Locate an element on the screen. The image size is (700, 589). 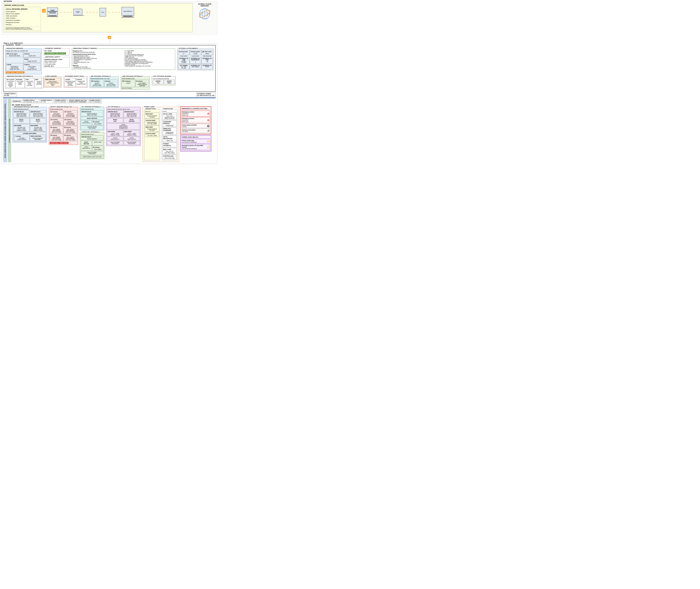
other-features-box: OTHER FEATURES T sensor DS18B20 2xT(on c… is located at coordinates (30, 137).